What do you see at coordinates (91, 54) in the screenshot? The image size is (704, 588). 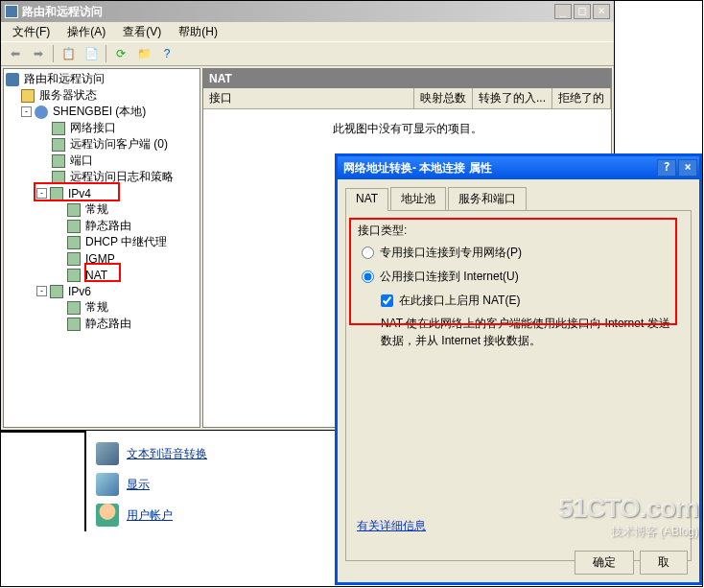 I see `toolbar-icon-2: 📄` at bounding box center [91, 54].